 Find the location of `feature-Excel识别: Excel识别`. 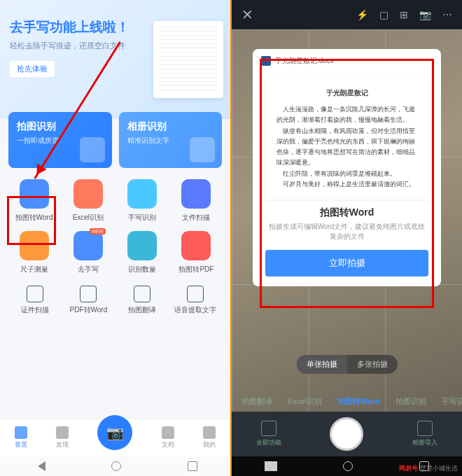

feature-Excel识别: Excel识别 is located at coordinates (88, 201).